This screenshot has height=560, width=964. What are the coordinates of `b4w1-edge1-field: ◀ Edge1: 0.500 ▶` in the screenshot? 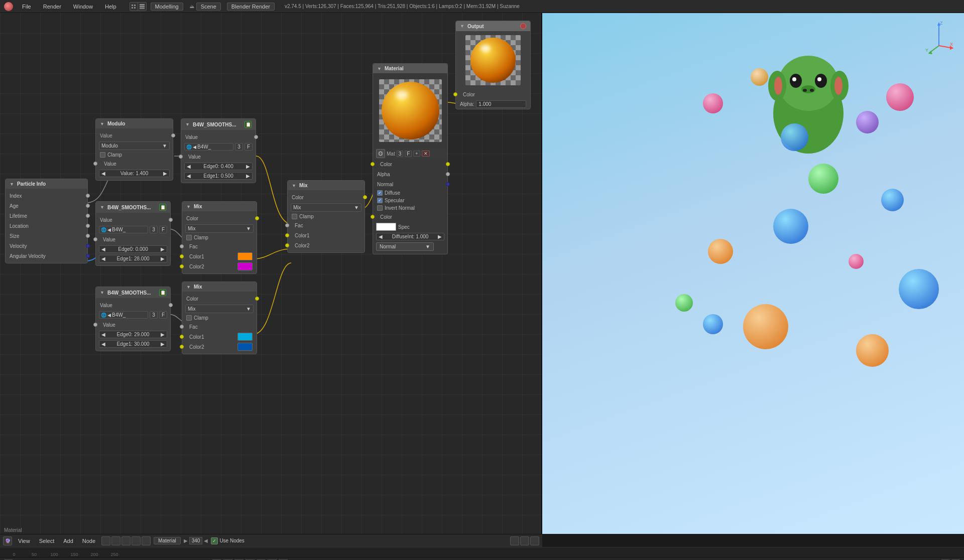 It's located at (218, 176).